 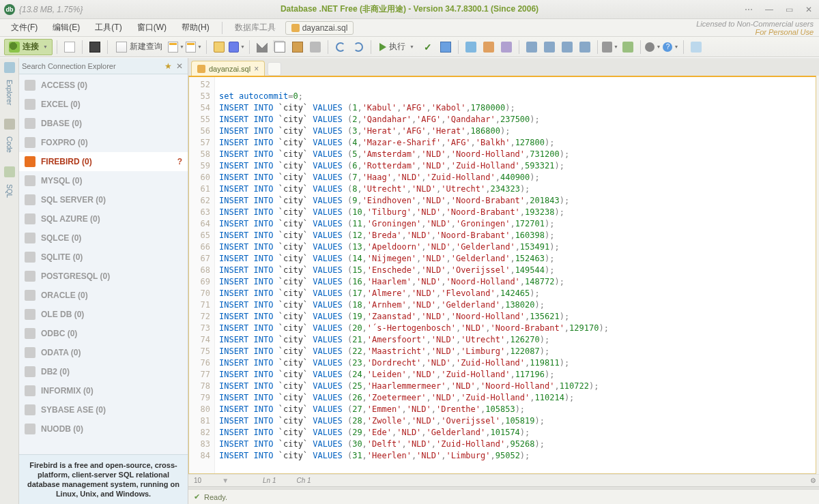 What do you see at coordinates (92, 66) in the screenshot?
I see `explorer-search-input` at bounding box center [92, 66].